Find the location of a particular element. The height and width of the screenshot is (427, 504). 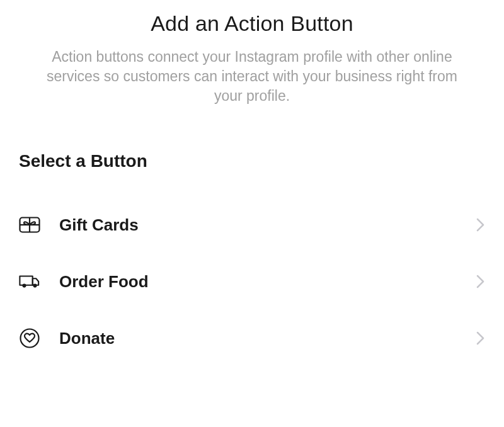

page-title: Add an Action Button is located at coordinates (252, 24).